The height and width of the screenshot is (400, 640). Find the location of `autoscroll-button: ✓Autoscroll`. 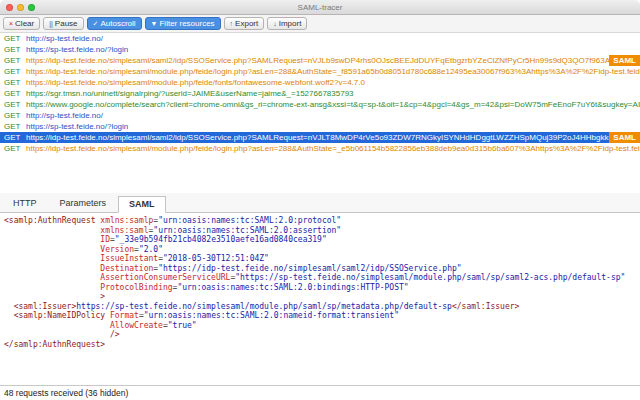

autoscroll-button: ✓Autoscroll is located at coordinates (114, 24).